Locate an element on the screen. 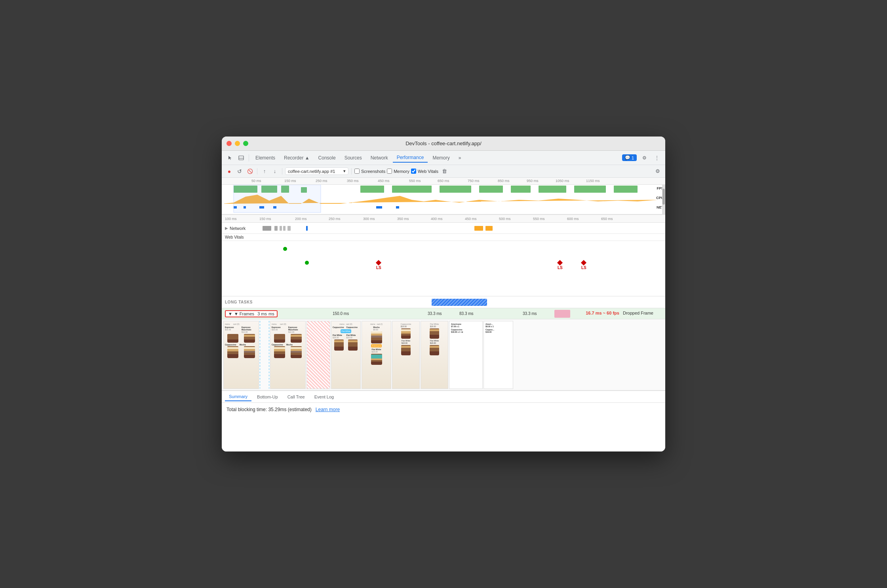  url-text: coffee-cart.netlify.app #1 is located at coordinates (311, 171).